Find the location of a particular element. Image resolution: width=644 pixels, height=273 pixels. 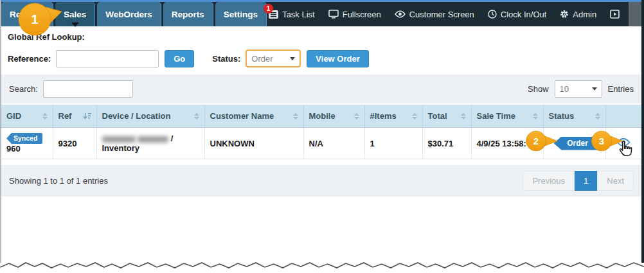

device-location-line2: Inventory is located at coordinates (150, 148).